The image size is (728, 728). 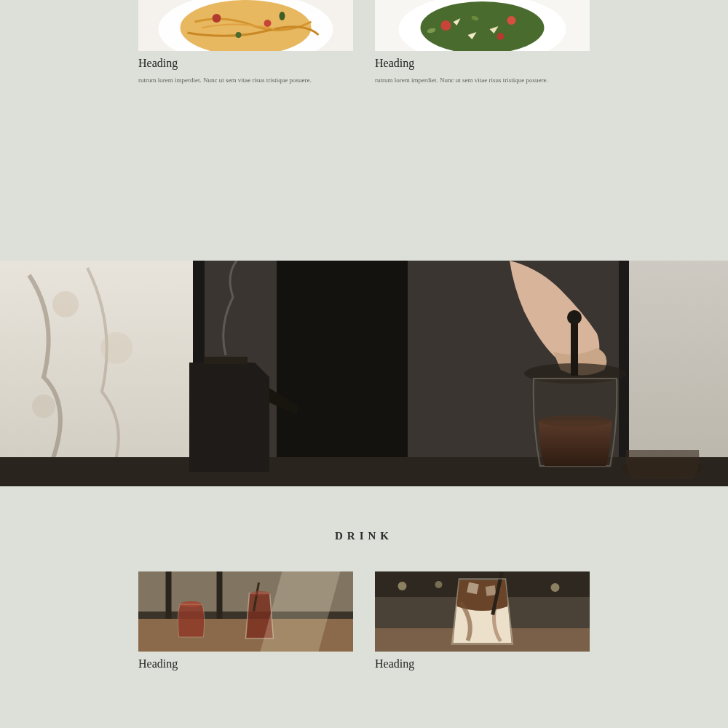 I want to click on food-section: Heading rutrum lorem imperdiet. Nunc ut …, so click(x=364, y=43).